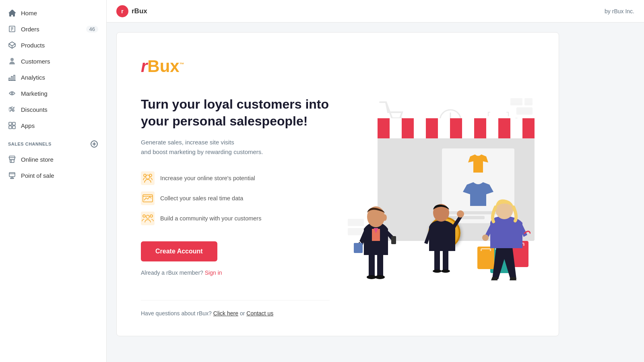  Describe the element at coordinates (176, 313) in the screenshot. I see `questions-prefix: Have questions about rBux?` at that location.